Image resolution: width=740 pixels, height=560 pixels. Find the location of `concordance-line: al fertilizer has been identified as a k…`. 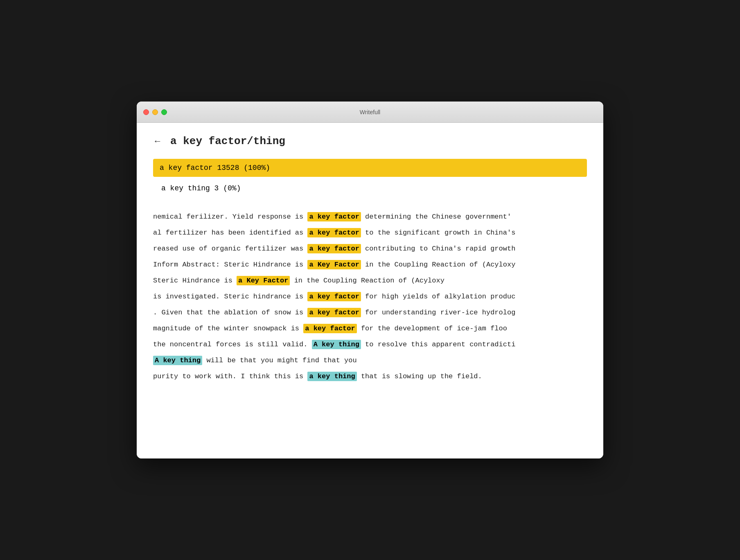

concordance-line: al fertilizer has been identified as a k… is located at coordinates (370, 233).